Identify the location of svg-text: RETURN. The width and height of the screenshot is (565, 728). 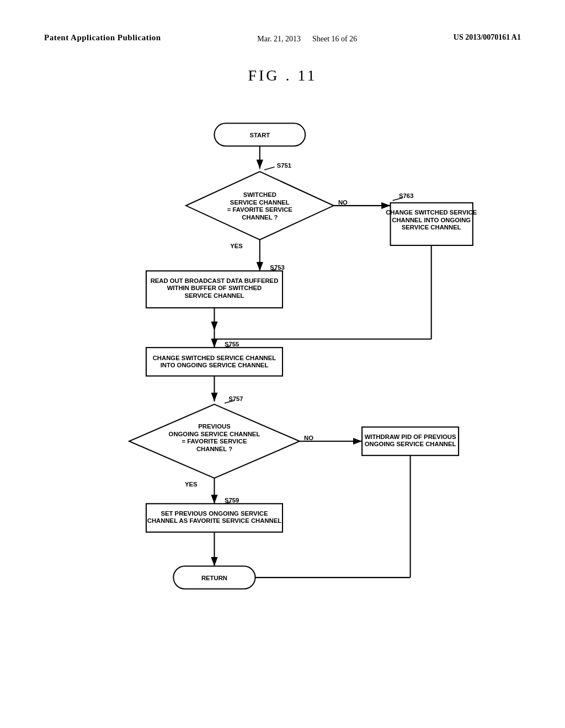
(214, 578).